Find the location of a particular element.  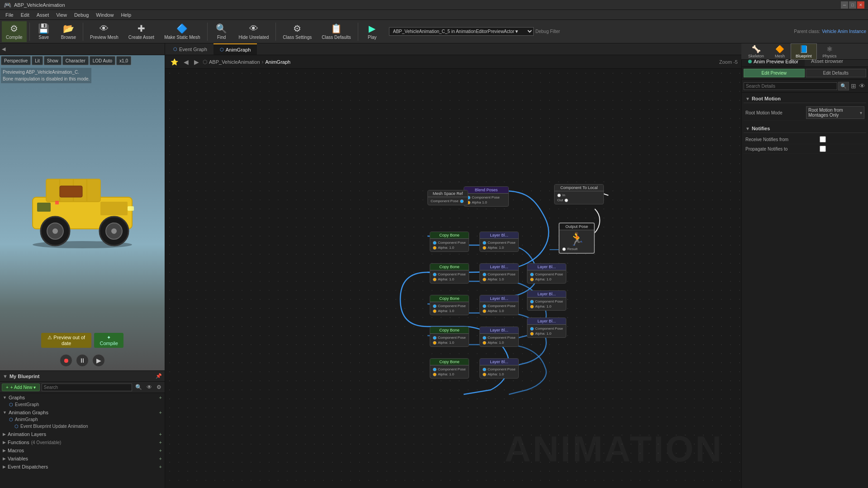

breadcrumb-asset: ABP_VehicleAnimation is located at coordinates (234, 62).